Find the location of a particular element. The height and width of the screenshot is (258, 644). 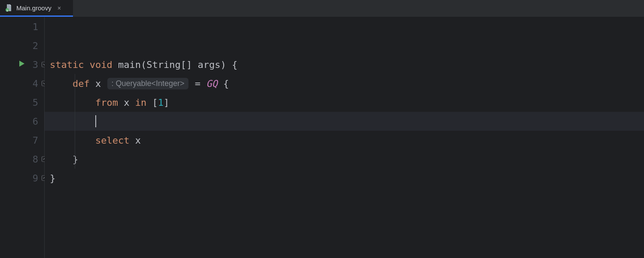

line-number: 3 is located at coordinates (32, 64).